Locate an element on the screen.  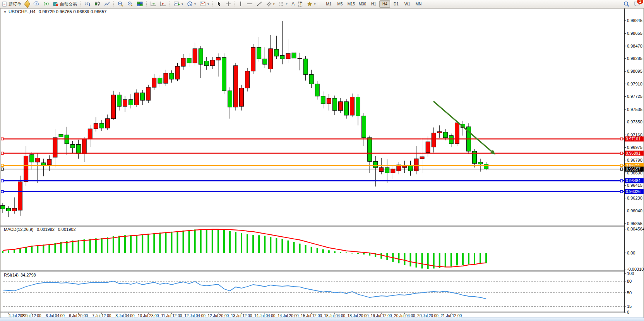
cursor-button is located at coordinates (219, 4).